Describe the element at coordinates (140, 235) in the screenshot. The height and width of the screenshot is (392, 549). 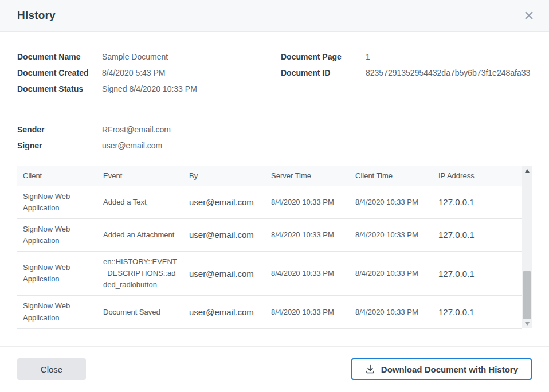
I see `event-cell: Added an Attachment` at that location.